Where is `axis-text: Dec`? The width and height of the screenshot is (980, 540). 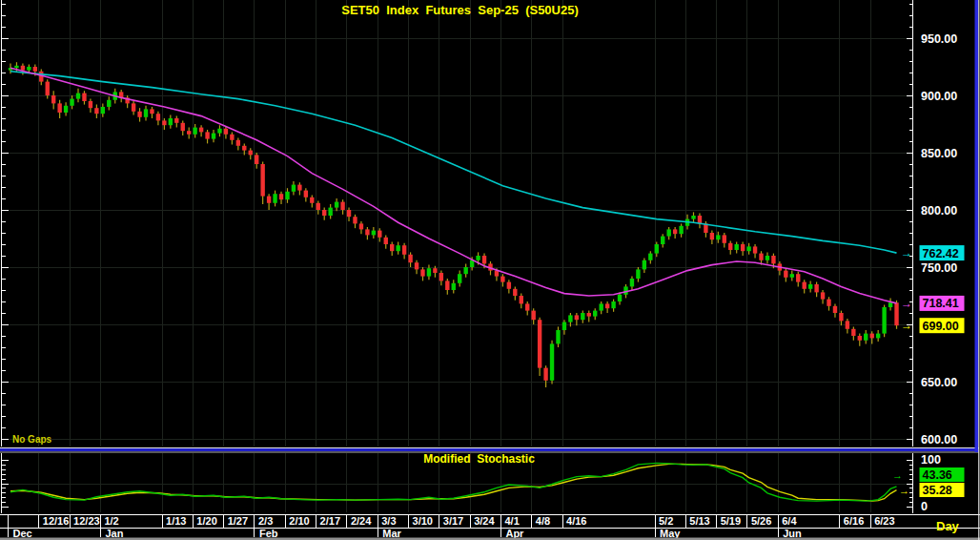 axis-text: Dec is located at coordinates (23, 533).